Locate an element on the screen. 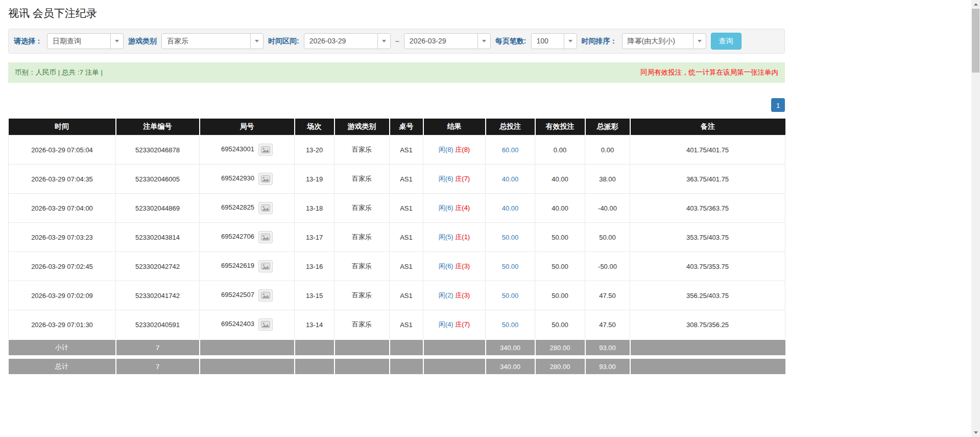 The image size is (980, 437). page-size-select: 100 is located at coordinates (554, 41).